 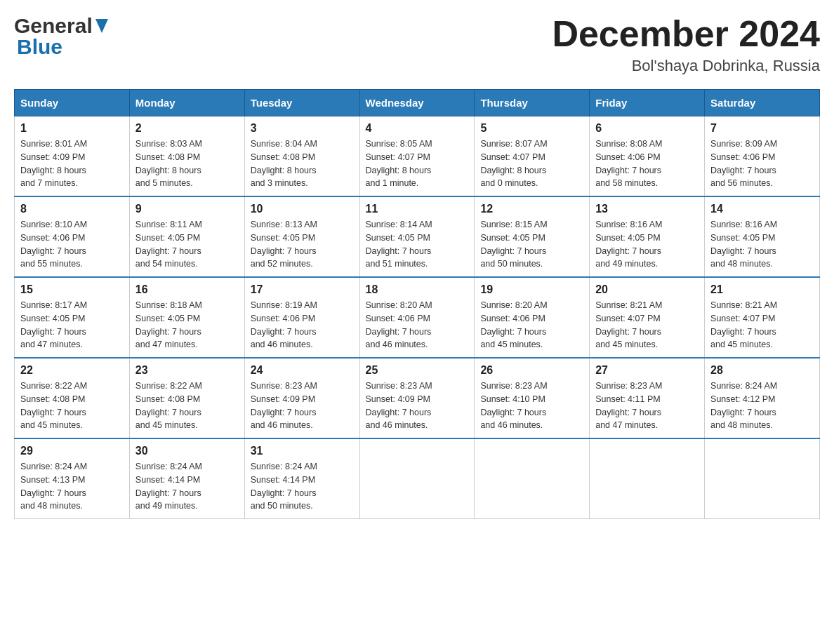 I want to click on day-number: 17, so click(x=302, y=290).